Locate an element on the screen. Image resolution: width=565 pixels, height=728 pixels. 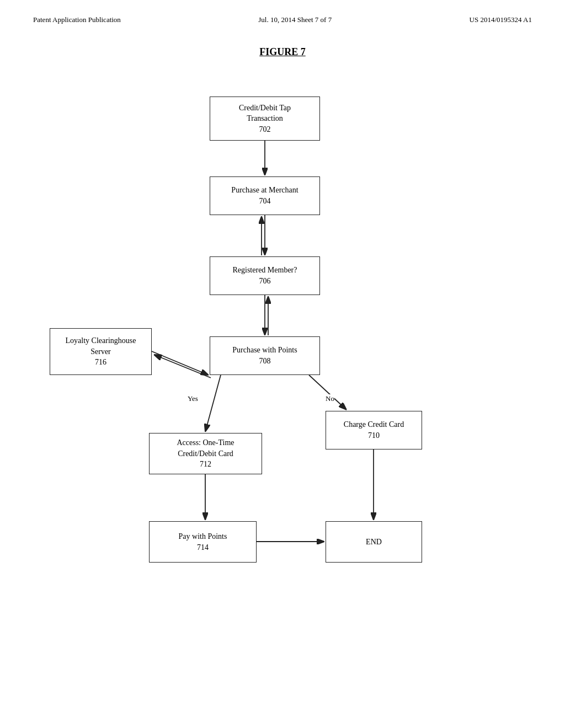
box-716-label: Loyalty ClearinghouseServer716 is located at coordinates (101, 352).